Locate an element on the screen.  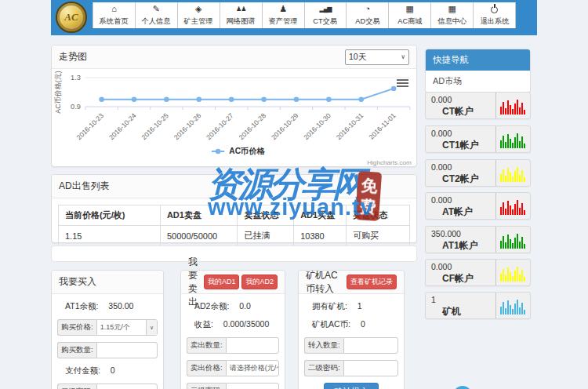
bar-chart-icon: ▂▄▆ is located at coordinates (325, 9).